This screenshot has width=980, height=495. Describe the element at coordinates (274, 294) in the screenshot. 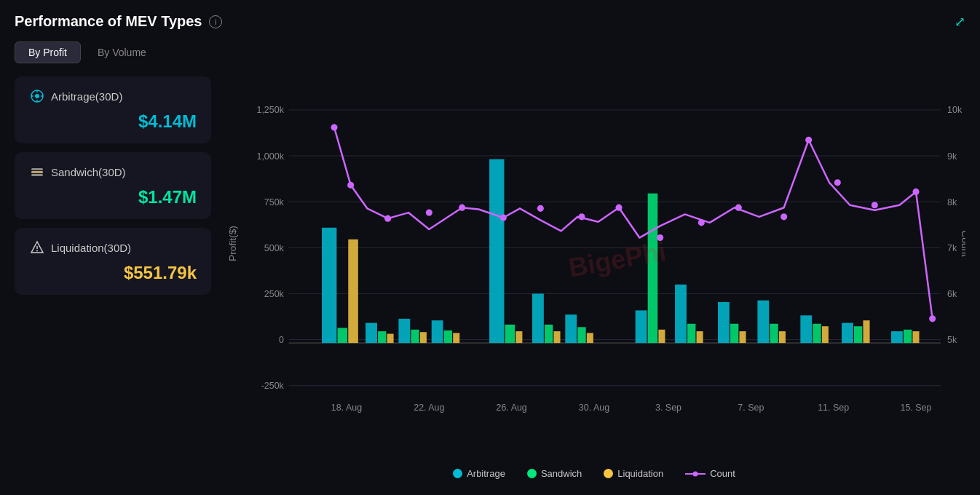

I see `svg-text: 250k` at that location.